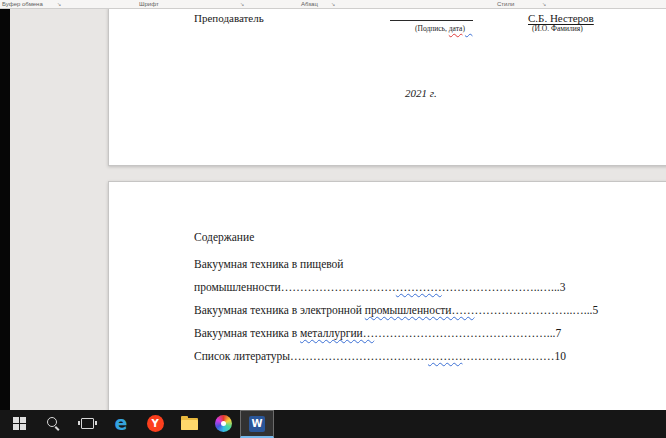 The width and height of the screenshot is (666, 438). What do you see at coordinates (190, 424) in the screenshot?
I see `folder-icon` at bounding box center [190, 424].